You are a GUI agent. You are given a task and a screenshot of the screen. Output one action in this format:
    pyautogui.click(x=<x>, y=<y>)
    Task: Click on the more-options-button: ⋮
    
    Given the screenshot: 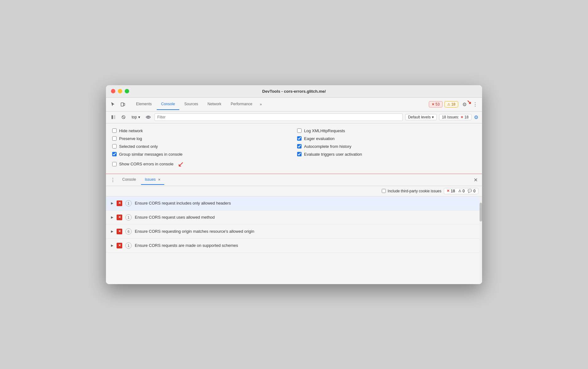 What is the action you would take?
    pyautogui.click(x=475, y=105)
    